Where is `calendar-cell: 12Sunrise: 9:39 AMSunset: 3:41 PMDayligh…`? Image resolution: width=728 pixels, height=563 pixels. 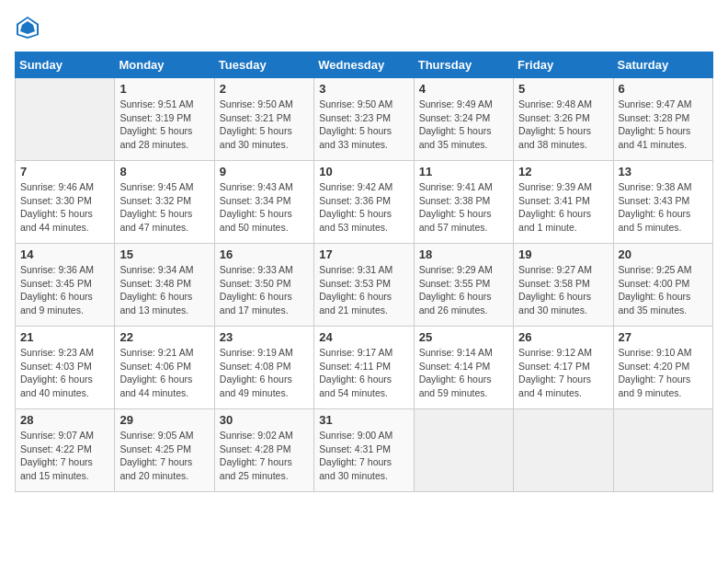 calendar-cell: 12Sunrise: 9:39 AMSunset: 3:41 PMDayligh… is located at coordinates (563, 202).